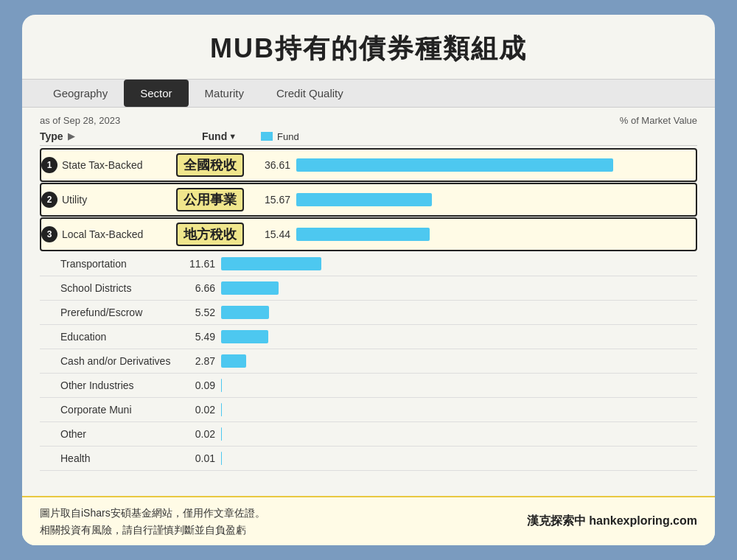 The height and width of the screenshot is (560, 737). I want to click on row-number: 1, so click(49, 165).